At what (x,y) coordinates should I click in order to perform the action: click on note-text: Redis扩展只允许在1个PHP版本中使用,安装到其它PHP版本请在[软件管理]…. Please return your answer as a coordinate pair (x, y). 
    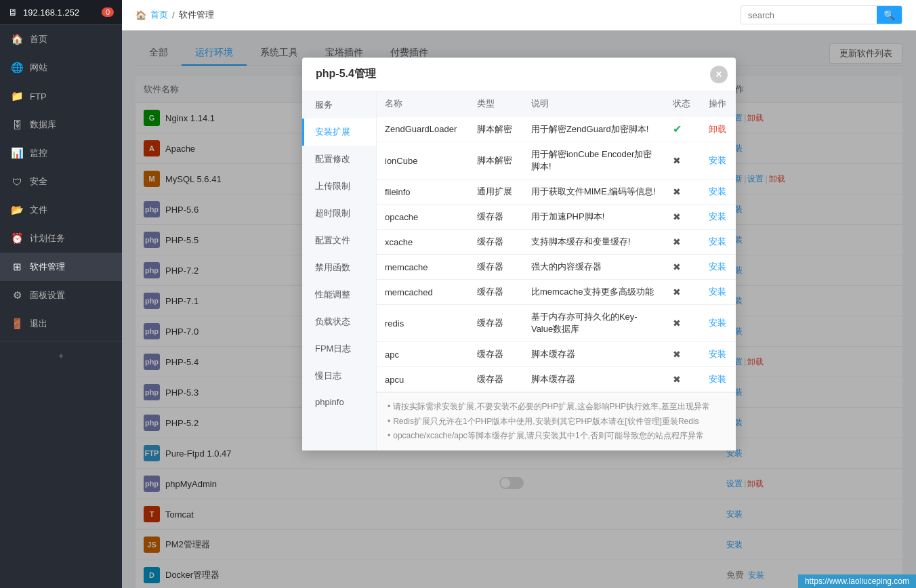
    Looking at the image, I should click on (546, 422).